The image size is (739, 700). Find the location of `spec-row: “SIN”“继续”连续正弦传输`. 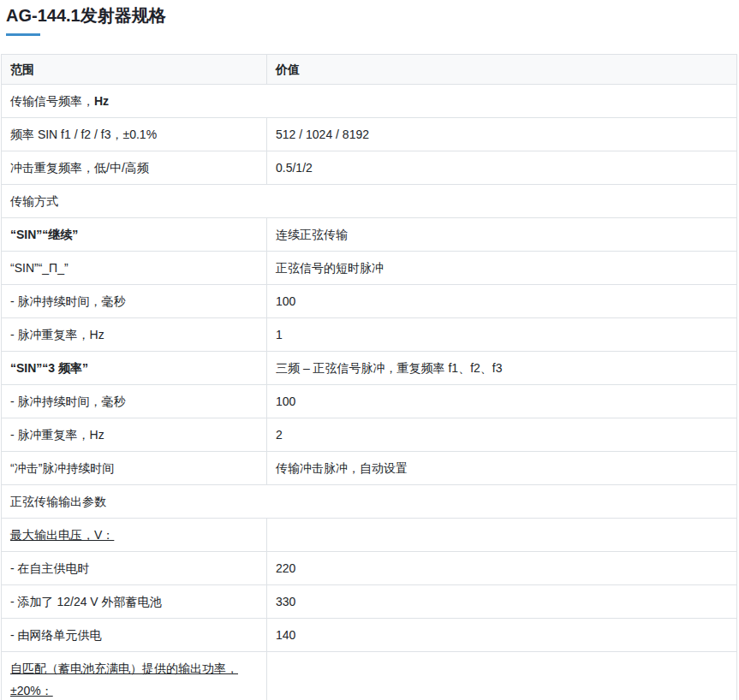

spec-row: “SIN”“继续”连续正弦传输 is located at coordinates (370, 234).